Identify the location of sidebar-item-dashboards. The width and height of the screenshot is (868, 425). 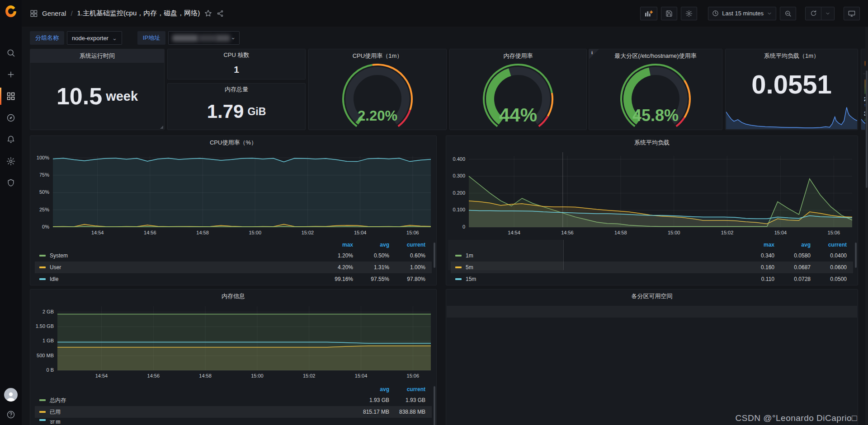
(11, 96).